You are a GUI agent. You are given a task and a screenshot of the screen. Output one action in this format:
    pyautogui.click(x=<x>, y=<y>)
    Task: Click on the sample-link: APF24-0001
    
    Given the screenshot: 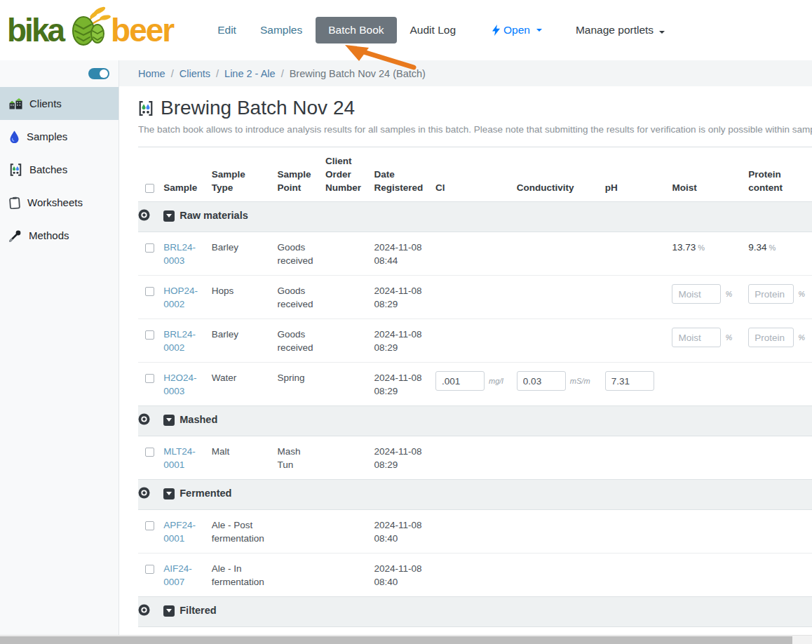 What is the action you would take?
    pyautogui.click(x=180, y=532)
    